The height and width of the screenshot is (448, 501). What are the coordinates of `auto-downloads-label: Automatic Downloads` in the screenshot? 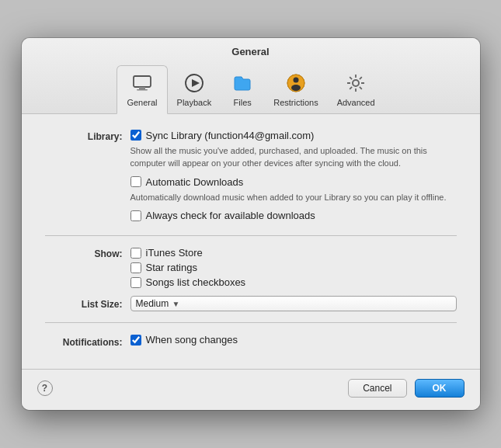 It's located at (195, 182).